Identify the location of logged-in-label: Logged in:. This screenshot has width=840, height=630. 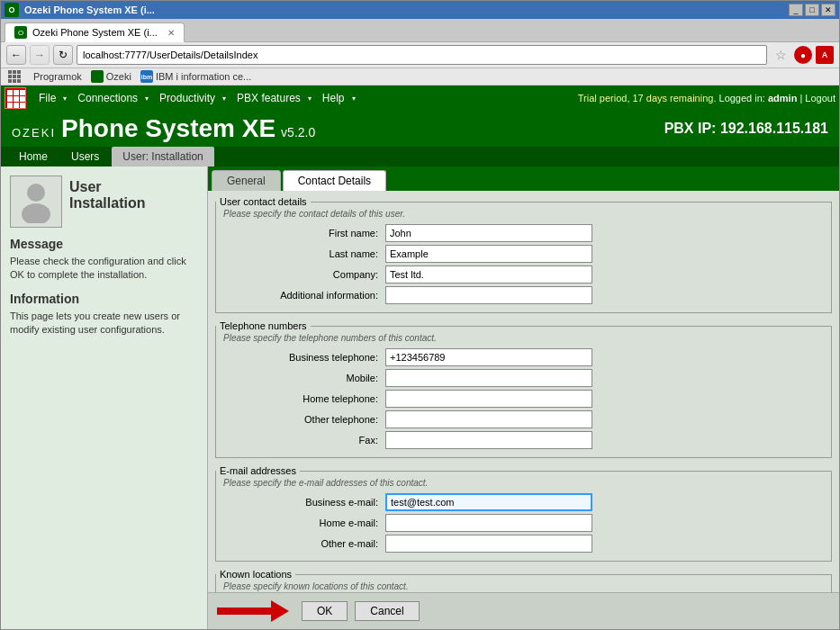
(744, 98).